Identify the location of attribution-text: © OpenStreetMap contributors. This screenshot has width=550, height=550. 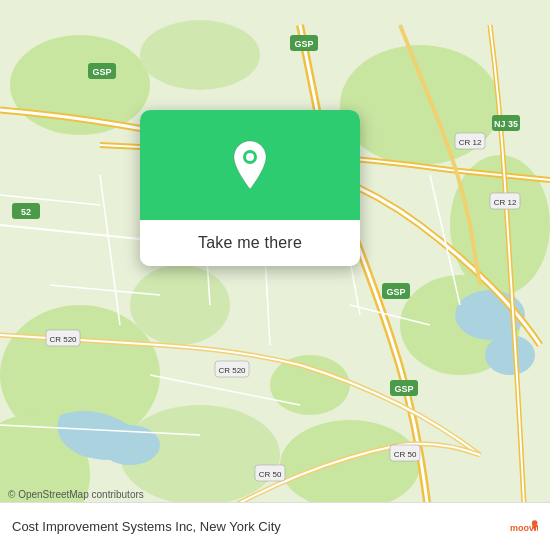
(76, 494).